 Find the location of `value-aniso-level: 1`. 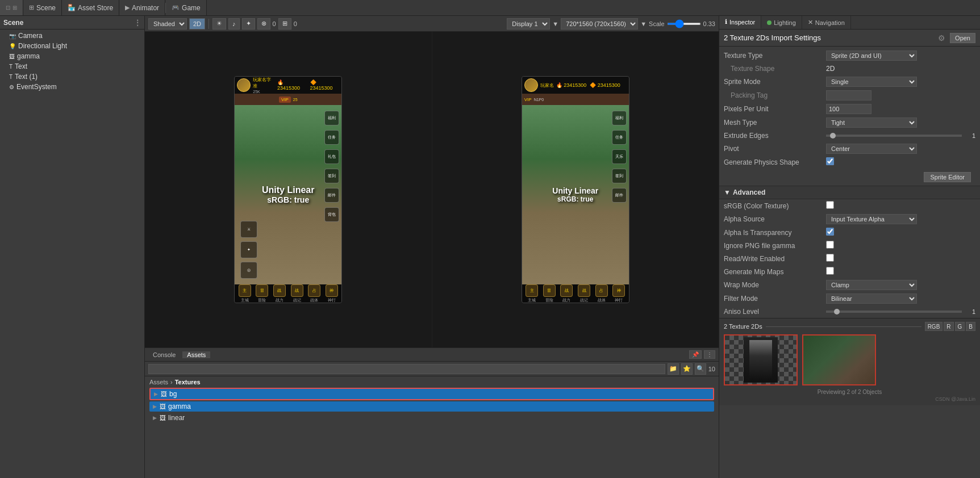

value-aniso-level: 1 is located at coordinates (901, 312).